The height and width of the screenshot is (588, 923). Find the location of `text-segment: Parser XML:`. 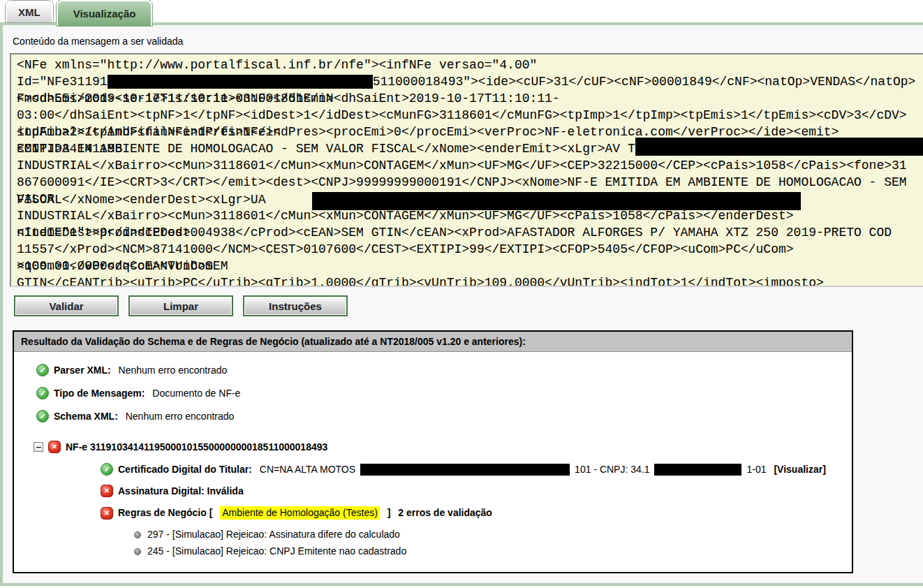

text-segment: Parser XML: is located at coordinates (82, 370).